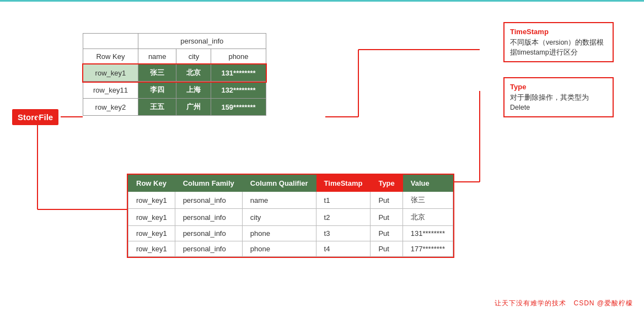 The width and height of the screenshot is (644, 318). I want to click on bt-value: 131********, so click(428, 234).